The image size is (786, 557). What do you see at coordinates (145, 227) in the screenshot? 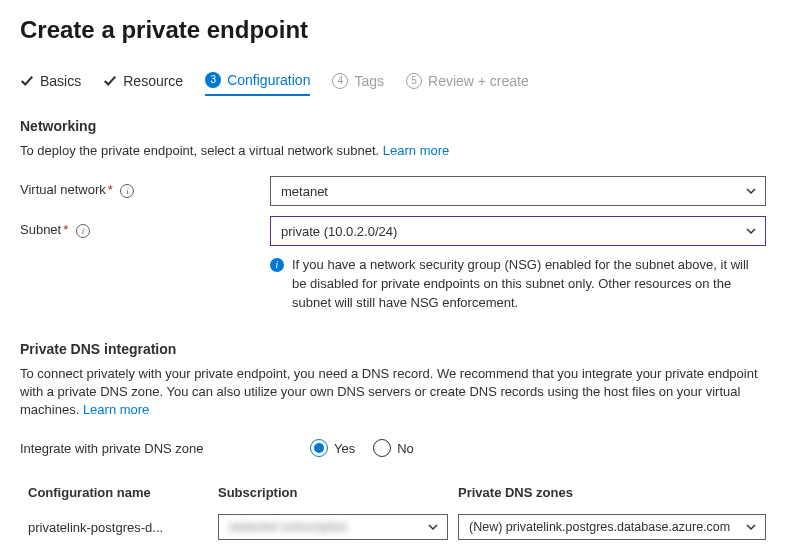
I see `subnet-label: Subnet* i` at bounding box center [145, 227].